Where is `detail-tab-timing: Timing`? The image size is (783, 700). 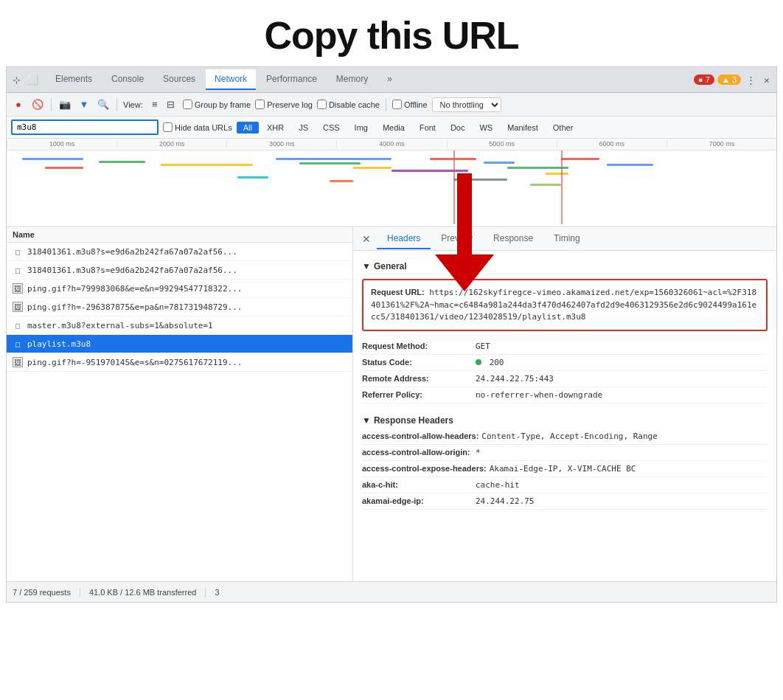 detail-tab-timing: Timing is located at coordinates (567, 239).